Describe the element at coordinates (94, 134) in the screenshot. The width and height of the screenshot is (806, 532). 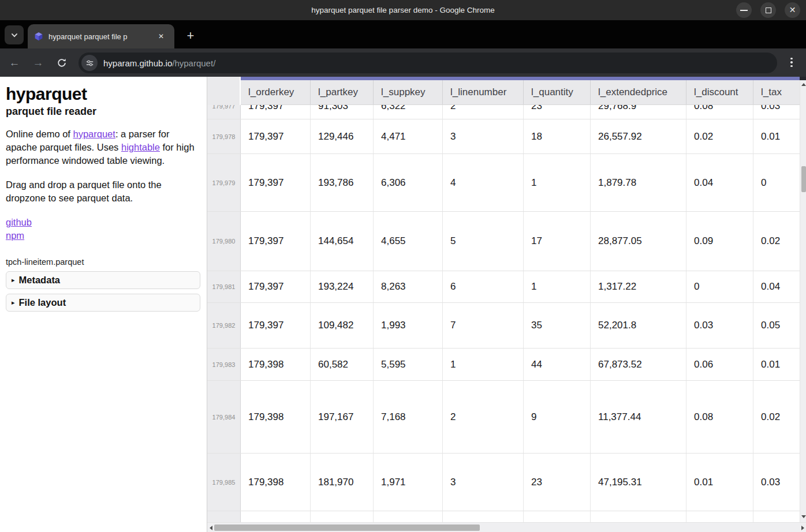
I see `hyparquet-link: hyparquet` at that location.